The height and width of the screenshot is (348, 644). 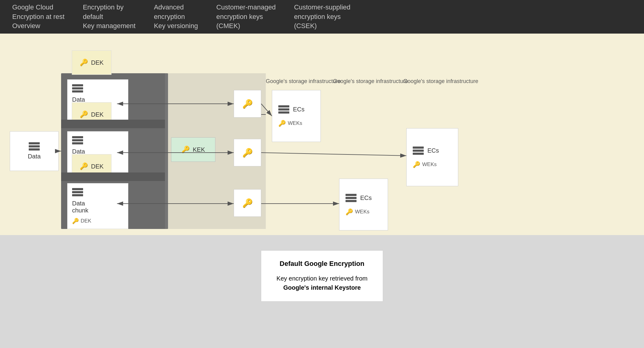 I want to click on key-box-bot: 🔑, so click(x=247, y=203).